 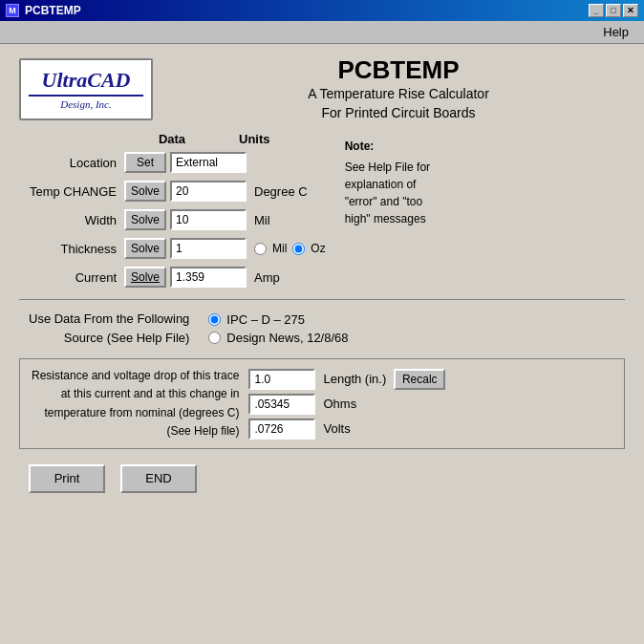 What do you see at coordinates (86, 80) in the screenshot?
I see `logo-ultracad: UltraCAD` at bounding box center [86, 80].